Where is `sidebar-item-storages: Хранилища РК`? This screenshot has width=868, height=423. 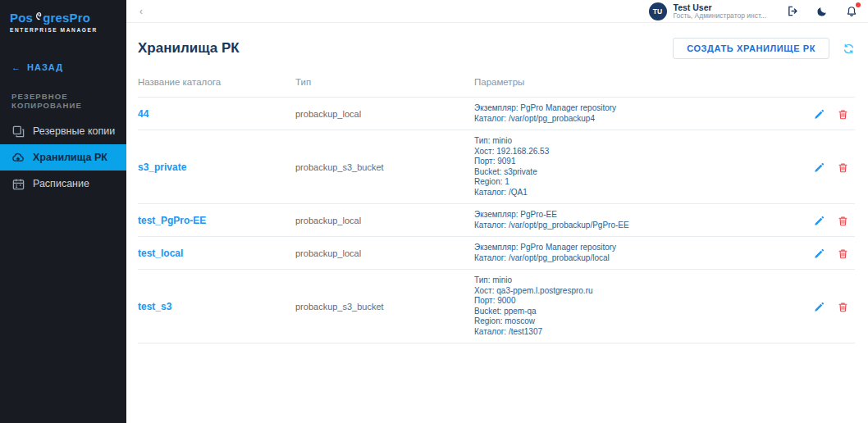 sidebar-item-storages: Хранилища РК is located at coordinates (63, 157).